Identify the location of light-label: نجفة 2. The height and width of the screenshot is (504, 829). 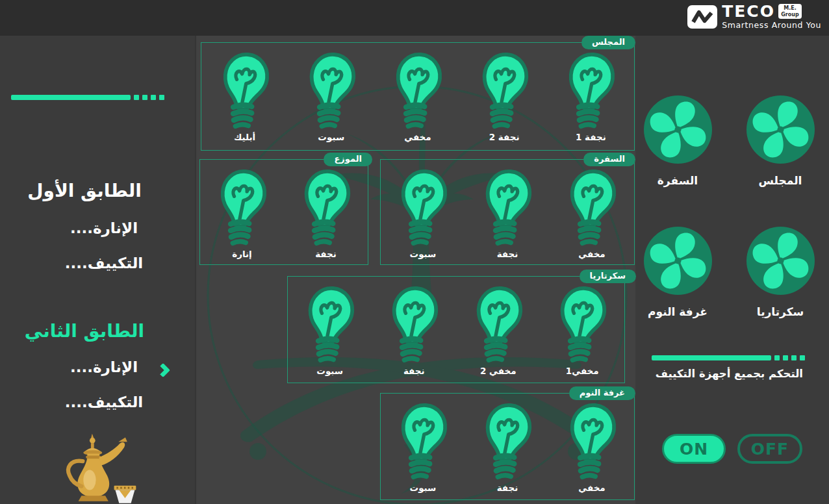
(504, 137).